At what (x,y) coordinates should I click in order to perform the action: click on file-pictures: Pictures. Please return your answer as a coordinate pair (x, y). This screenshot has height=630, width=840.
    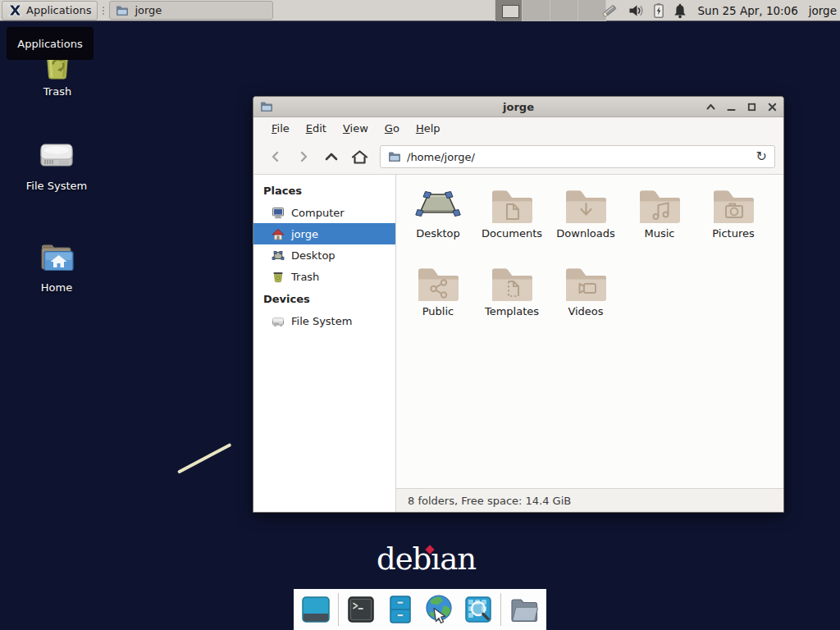
    Looking at the image, I should click on (733, 226).